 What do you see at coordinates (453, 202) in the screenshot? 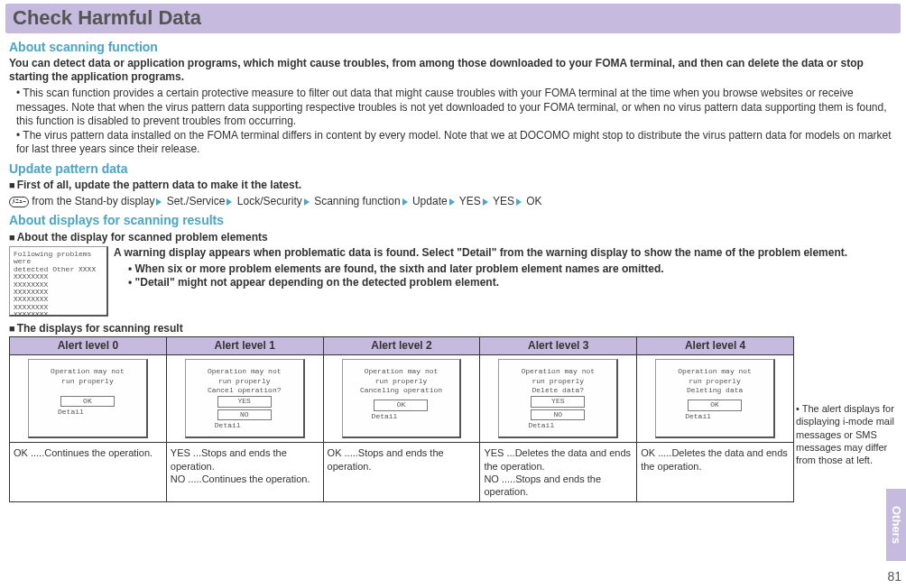
I see `update-path: ﾒﾆｭｰ from the Stand-by display Set./Serv…` at bounding box center [453, 202].